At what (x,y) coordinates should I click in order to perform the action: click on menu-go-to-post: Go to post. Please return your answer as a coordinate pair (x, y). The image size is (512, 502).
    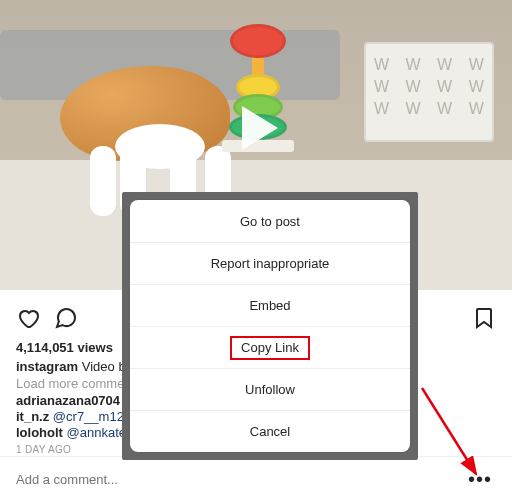
    Looking at the image, I should click on (270, 221).